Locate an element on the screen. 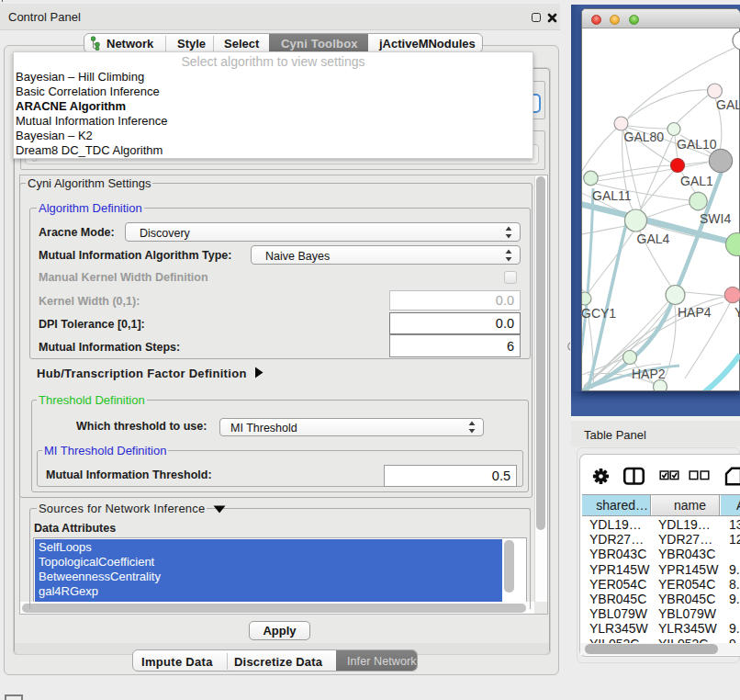 The width and height of the screenshot is (740, 700). svg-text: SWI4 is located at coordinates (715, 219).